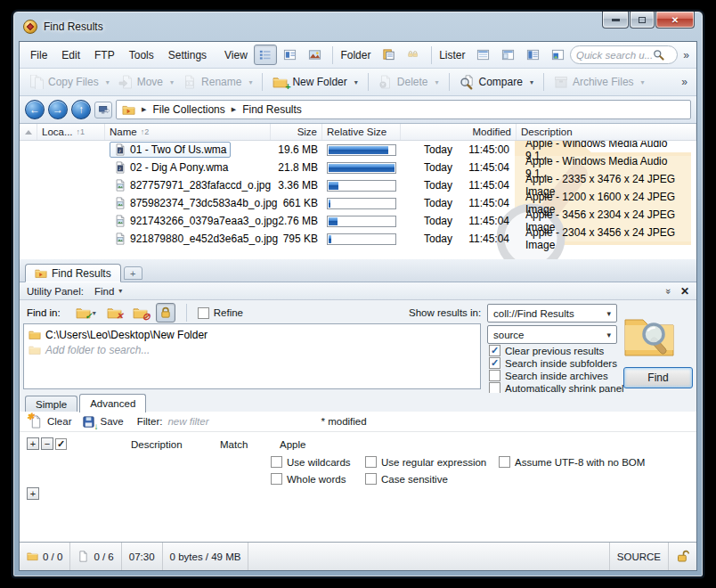 The width and height of the screenshot is (716, 588). I want to click on menu-item-folder: Folder, so click(357, 55).